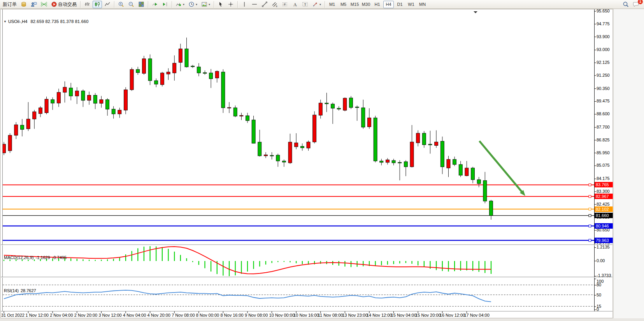  What do you see at coordinates (86, 315) in the screenshot?
I see `time-axis-label: 2 Nov 20:00` at bounding box center [86, 315].